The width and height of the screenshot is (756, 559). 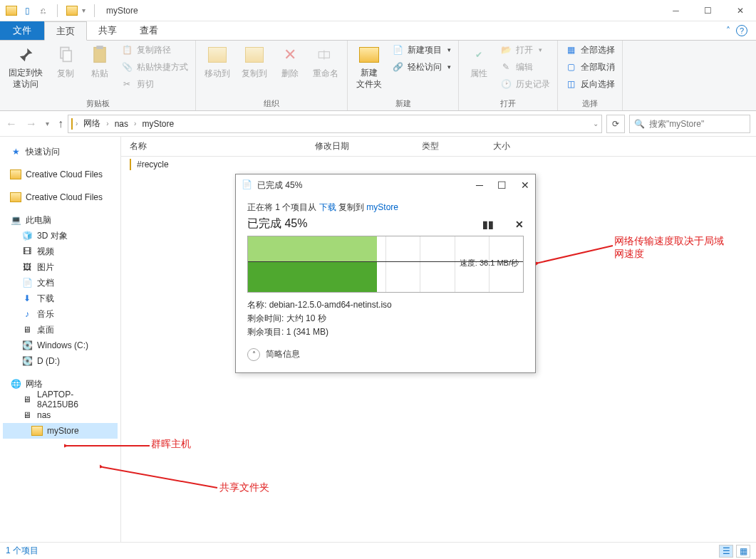 I want to click on easy-access-button: 🔗轻松访问▾, so click(x=422, y=67).